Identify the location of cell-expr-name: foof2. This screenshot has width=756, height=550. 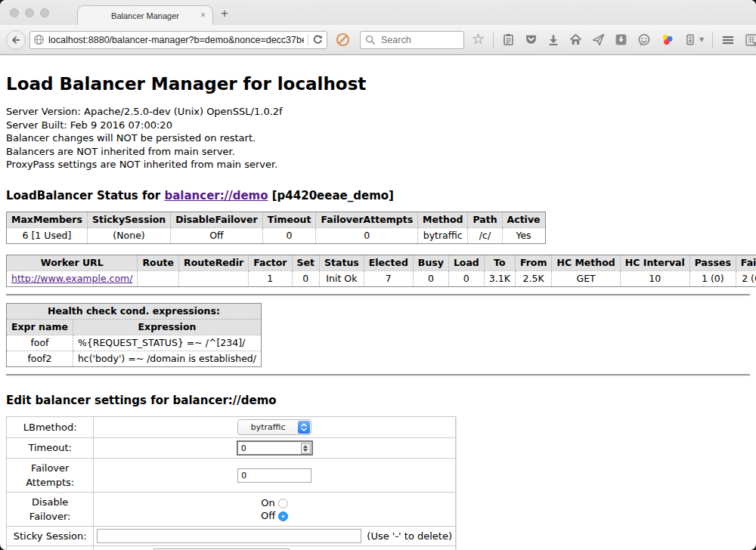
(40, 358).